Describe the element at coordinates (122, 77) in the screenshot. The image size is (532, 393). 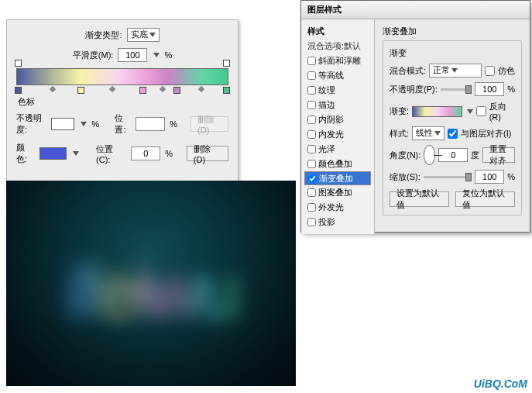
I see `gradient-bar` at that location.